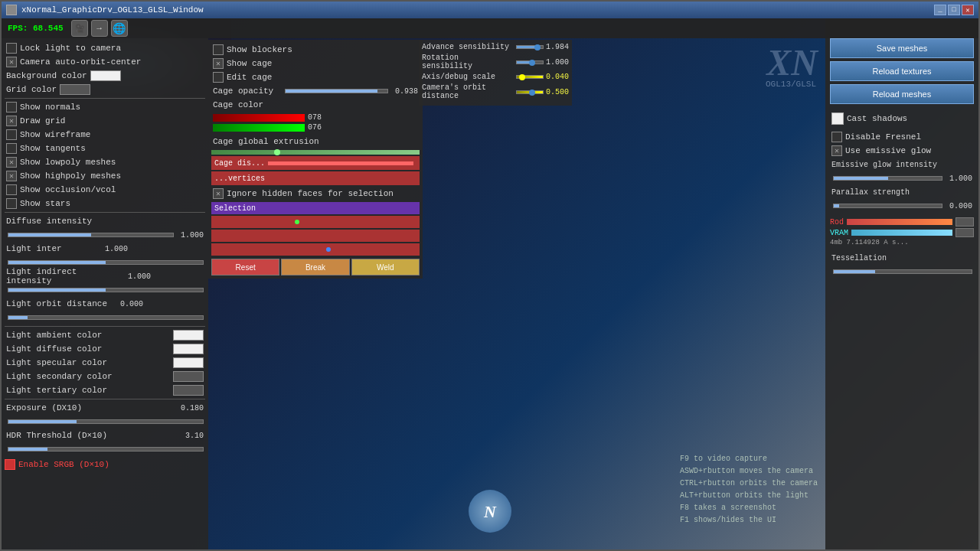 This screenshot has width=980, height=551. Describe the element at coordinates (70, 176) in the screenshot. I see `show-highpoly-label: Show highpoly meshes` at that location.